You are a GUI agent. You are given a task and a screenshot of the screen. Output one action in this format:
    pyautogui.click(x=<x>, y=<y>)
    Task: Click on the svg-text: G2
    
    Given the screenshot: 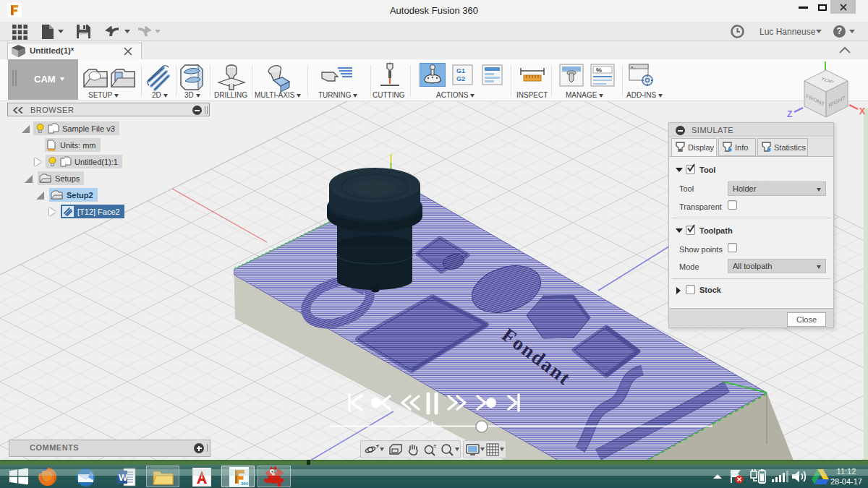 What is the action you would take?
    pyautogui.click(x=461, y=79)
    